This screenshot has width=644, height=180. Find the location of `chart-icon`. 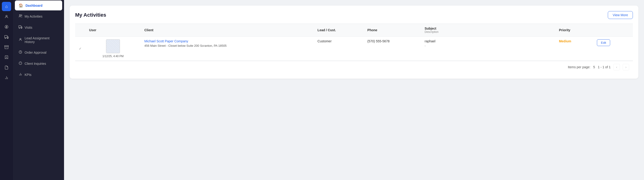

chart-icon is located at coordinates (6, 78).